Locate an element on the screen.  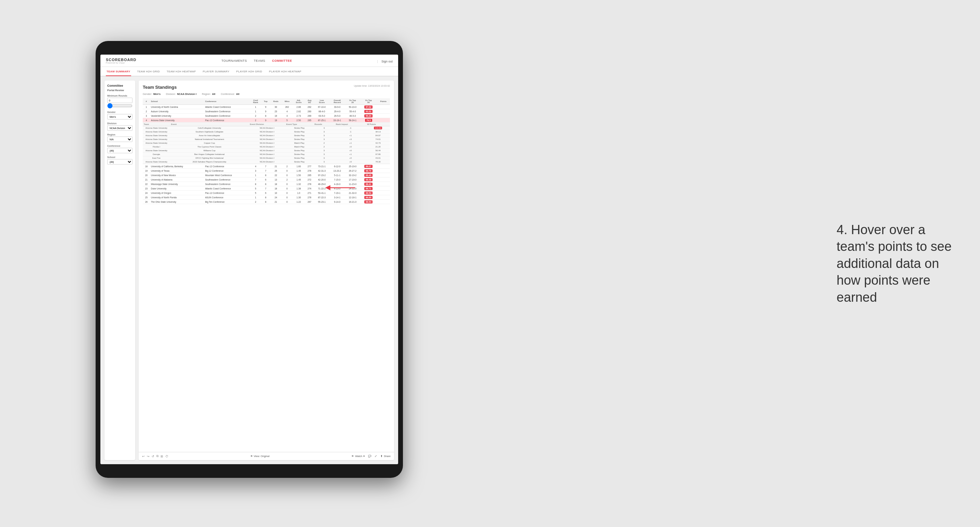
table-row: 2 Auburn University Southeastern Confere… is located at coordinates (266, 111).